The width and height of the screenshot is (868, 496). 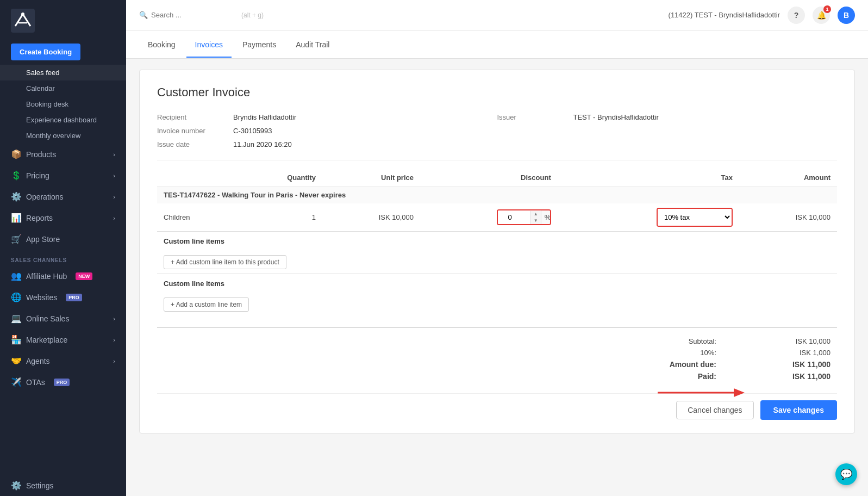 What do you see at coordinates (43, 239) in the screenshot?
I see `sidebar-label-app-store: App Store` at bounding box center [43, 239].